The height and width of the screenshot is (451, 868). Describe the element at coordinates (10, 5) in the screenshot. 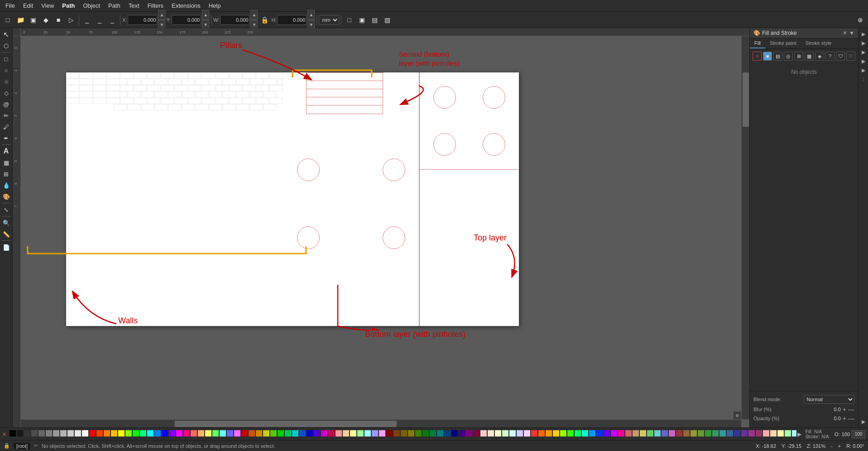

I see `menu-file: File` at that location.